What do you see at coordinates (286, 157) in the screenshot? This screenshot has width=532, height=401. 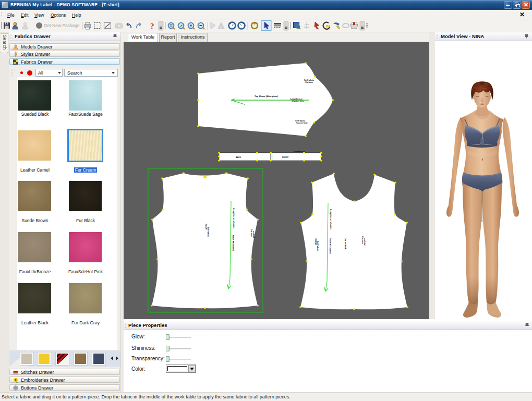 I see `svg-text: FRONT` at bounding box center [286, 157].